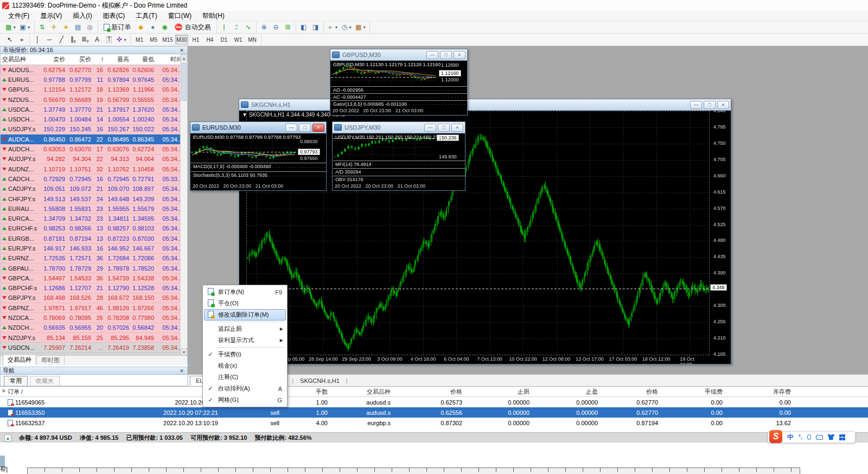  Describe the element at coordinates (73, 40) in the screenshot. I see `channel-tool: ∥E` at that location.